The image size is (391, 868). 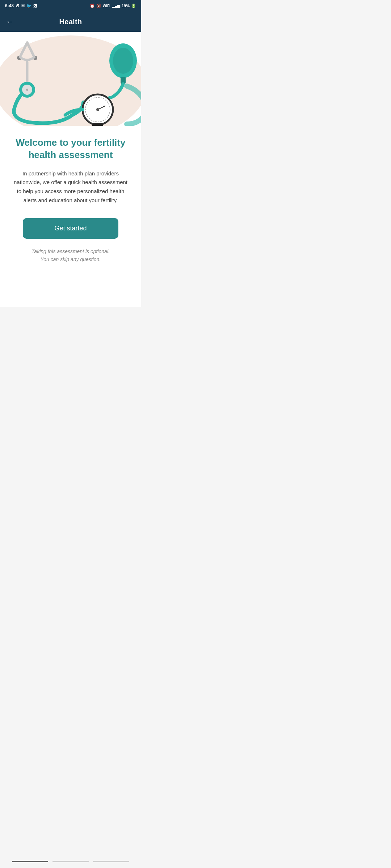 What do you see at coordinates (71, 22) in the screenshot?
I see `page-title: Health` at bounding box center [71, 22].